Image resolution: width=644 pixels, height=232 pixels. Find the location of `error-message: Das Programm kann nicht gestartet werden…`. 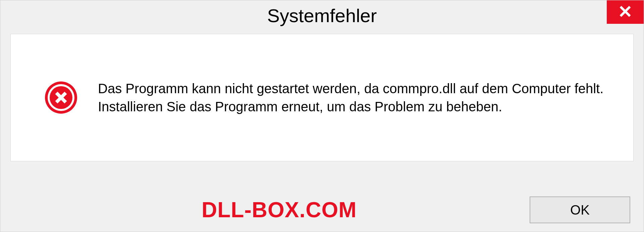

error-message: Das Programm kann nicht gestartet werden… is located at coordinates (356, 98).